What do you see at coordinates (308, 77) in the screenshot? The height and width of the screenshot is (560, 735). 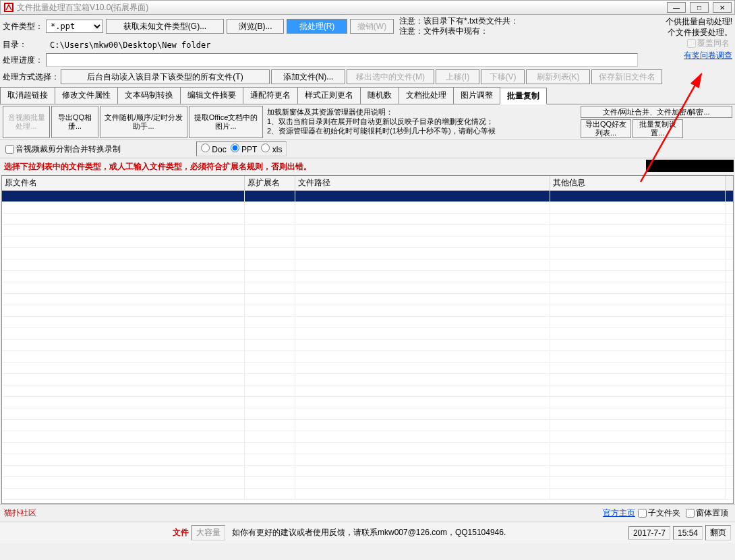 I see `add-file-button: 添加文件(N)...` at bounding box center [308, 77].